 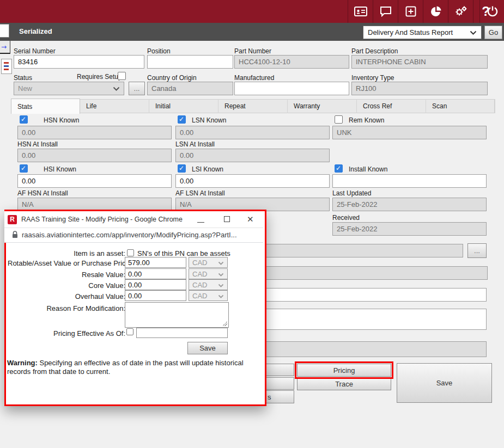 What do you see at coordinates (137, 88) in the screenshot?
I see `status-browse-button: ...` at bounding box center [137, 88].